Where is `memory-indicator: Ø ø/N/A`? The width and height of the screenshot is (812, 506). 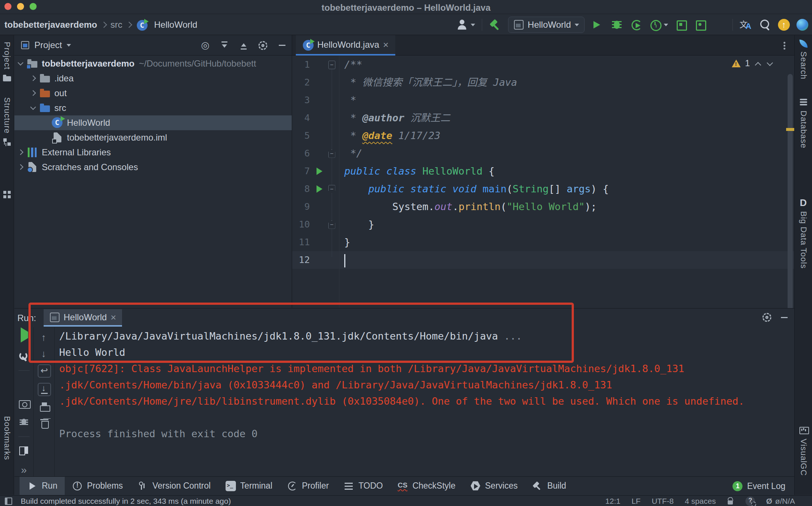
memory-indicator: Ø ø/N/A is located at coordinates (781, 501).